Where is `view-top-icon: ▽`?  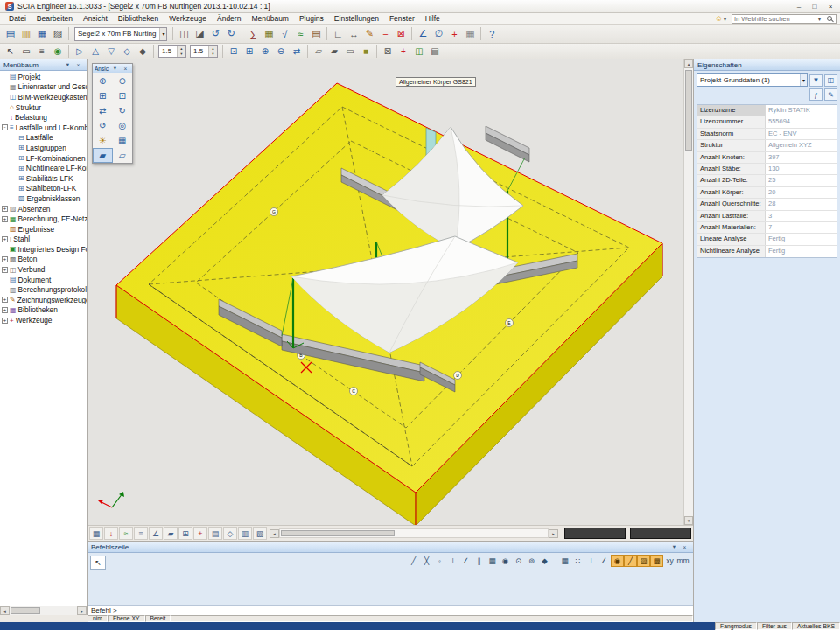
view-top-icon: ▽ is located at coordinates (111, 51).